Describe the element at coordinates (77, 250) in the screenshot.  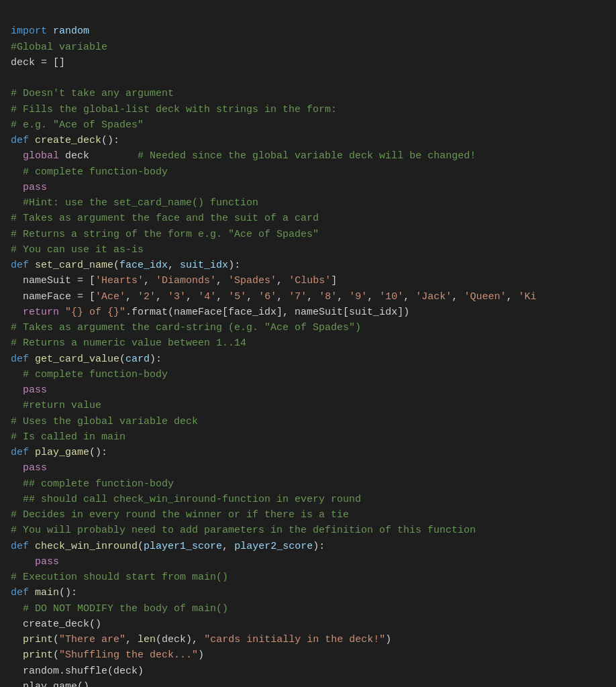
I see `comment-line: # You can use it as-is` at that location.